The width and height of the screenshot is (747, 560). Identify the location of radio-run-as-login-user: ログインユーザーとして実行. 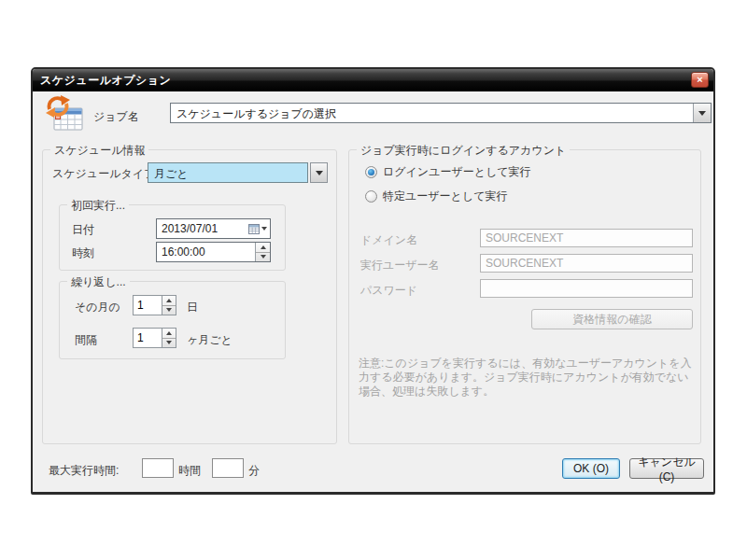
(448, 172).